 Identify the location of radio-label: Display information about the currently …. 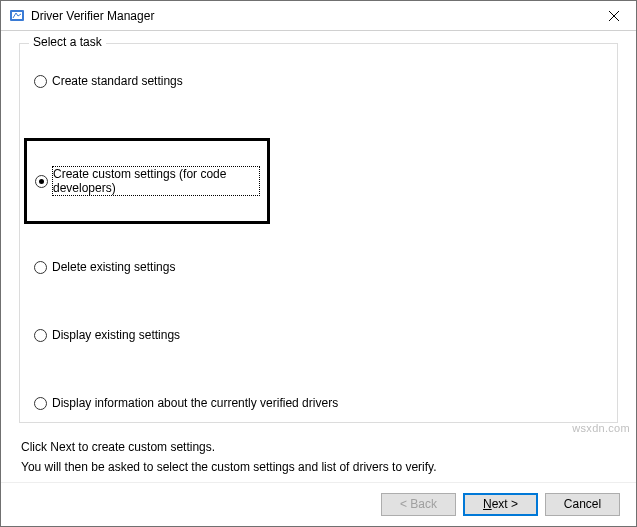
(195, 403).